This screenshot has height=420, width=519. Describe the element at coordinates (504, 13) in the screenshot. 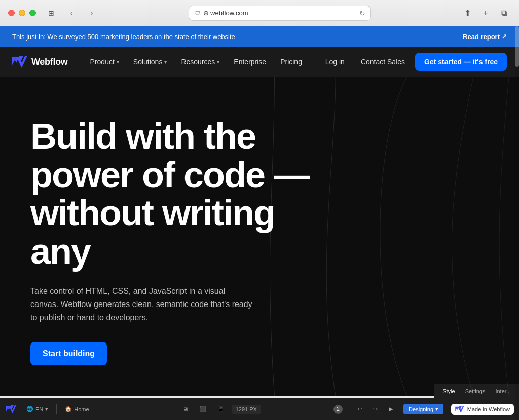

I see `tab-overview-button: ⧉` at that location.